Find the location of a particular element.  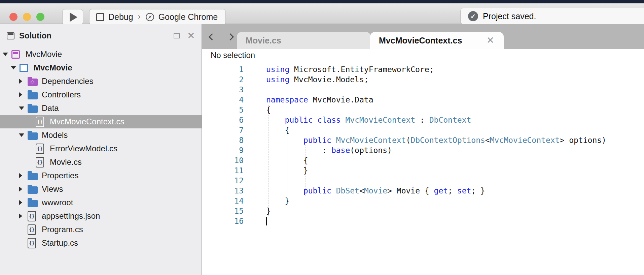

line-number-12: 12 is located at coordinates (229, 181).